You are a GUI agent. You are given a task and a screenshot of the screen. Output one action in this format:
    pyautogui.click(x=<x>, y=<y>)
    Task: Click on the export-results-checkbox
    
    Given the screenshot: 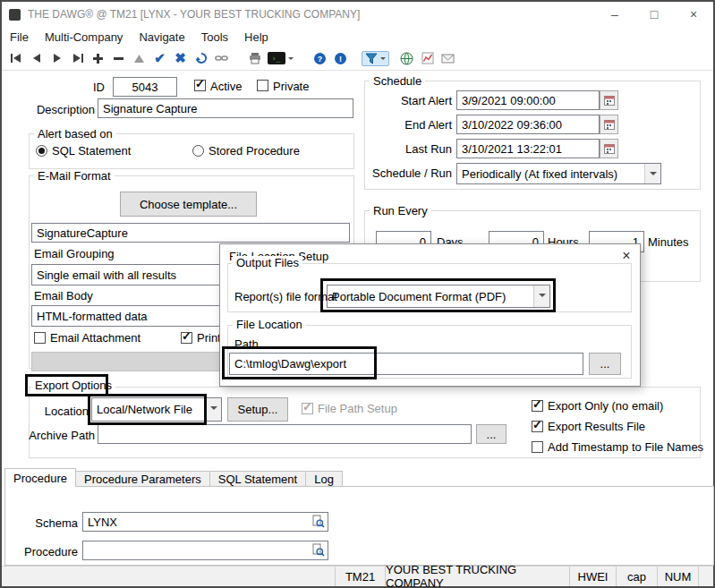 What is the action you would take?
    pyautogui.click(x=537, y=426)
    